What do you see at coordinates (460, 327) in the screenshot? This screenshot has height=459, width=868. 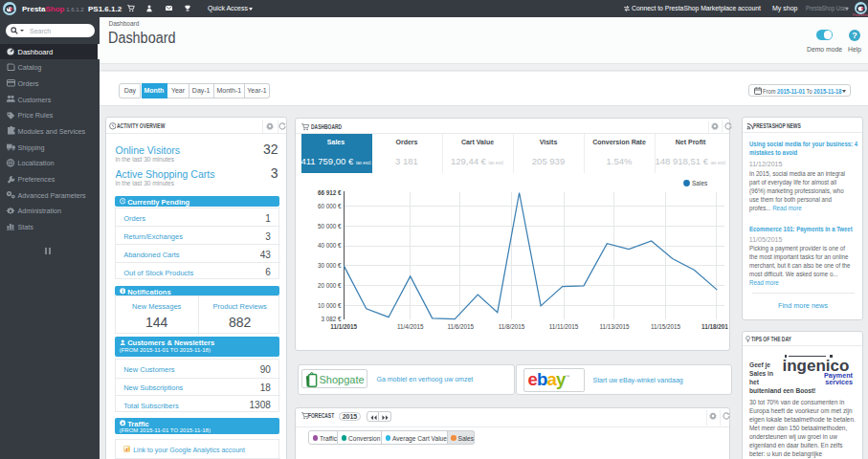 I see `svg-text: 11/6/2015` at bounding box center [460, 327].